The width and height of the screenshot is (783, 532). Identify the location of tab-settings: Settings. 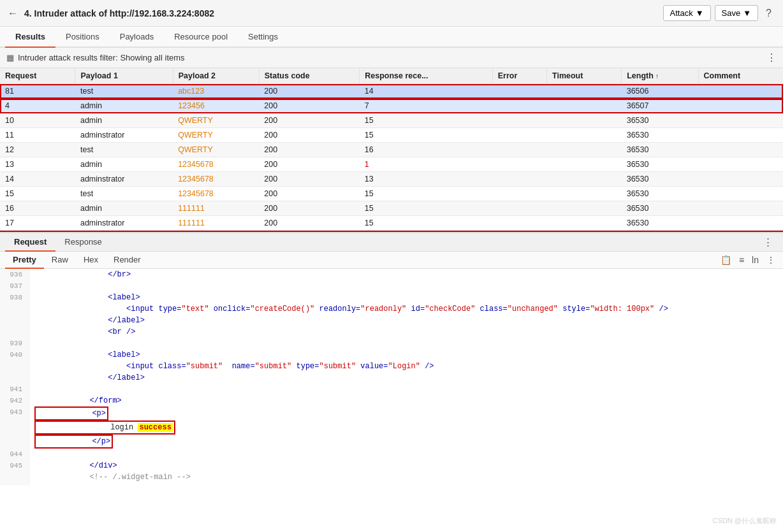
(263, 37).